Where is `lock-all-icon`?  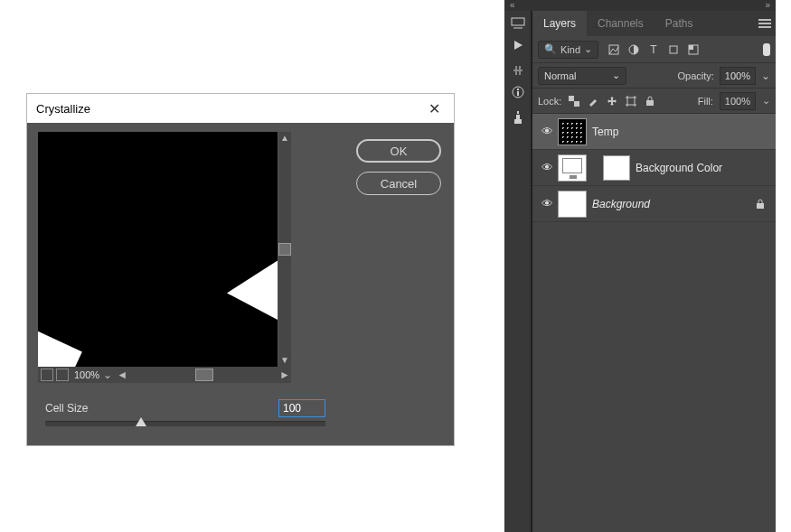 lock-all-icon is located at coordinates (650, 101).